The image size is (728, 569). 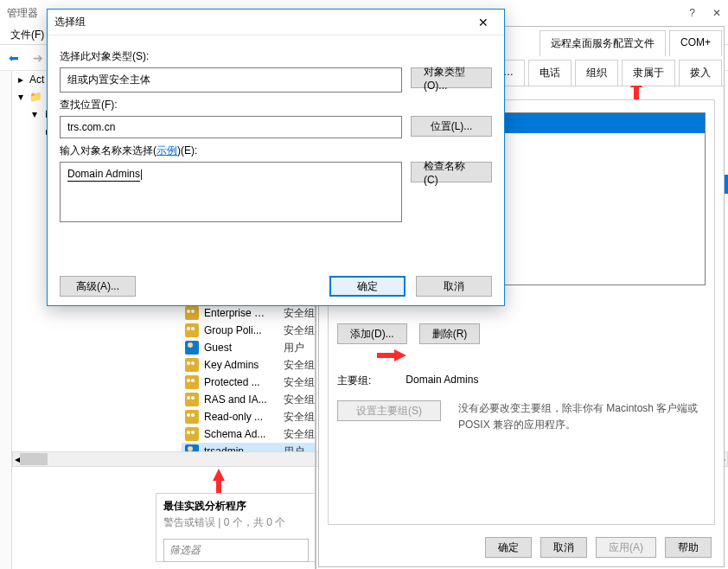 What do you see at coordinates (36, 97) in the screenshot?
I see `folder-icon: 📁` at bounding box center [36, 97].